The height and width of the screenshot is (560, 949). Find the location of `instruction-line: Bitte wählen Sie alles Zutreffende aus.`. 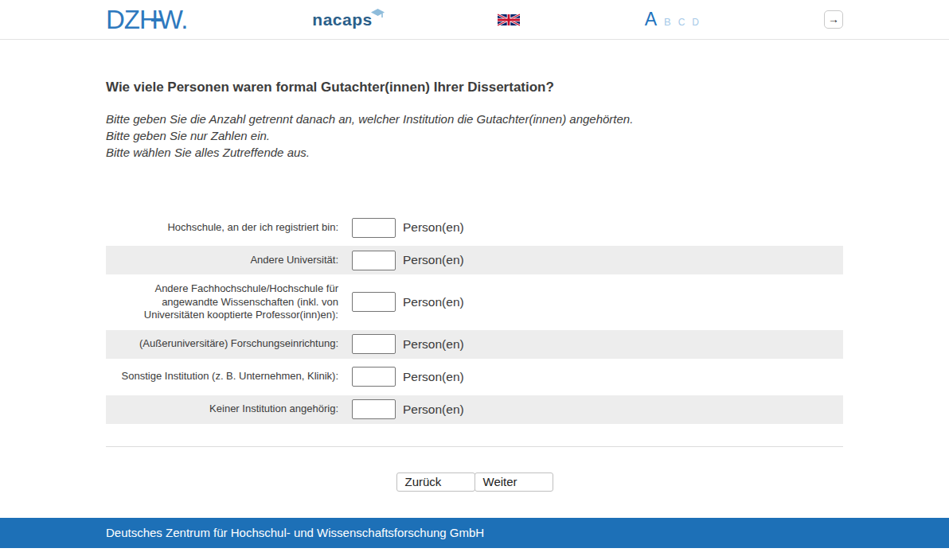

instruction-line: Bitte wählen Sie alles Zutreffende aus. is located at coordinates (474, 153).